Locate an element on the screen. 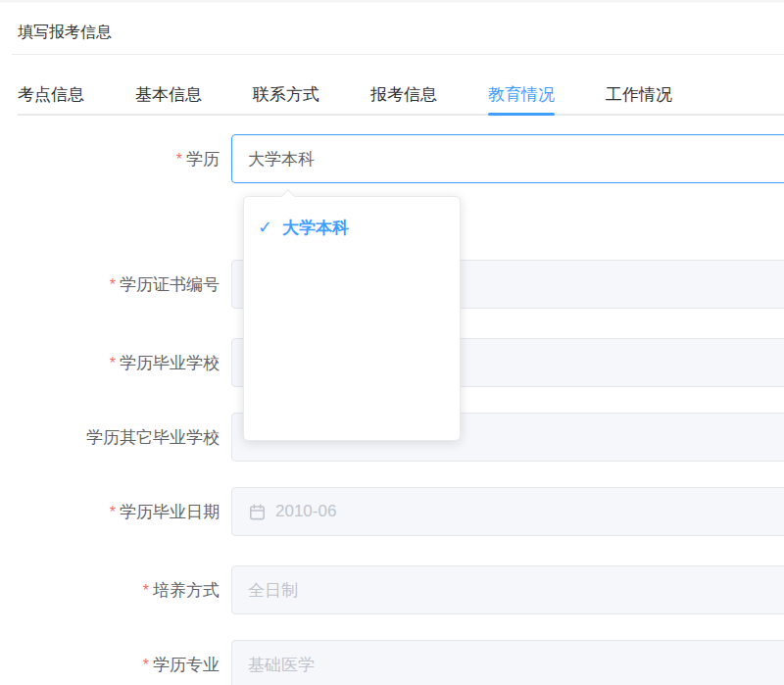  field-label-text: 培养方式 is located at coordinates (186, 590).